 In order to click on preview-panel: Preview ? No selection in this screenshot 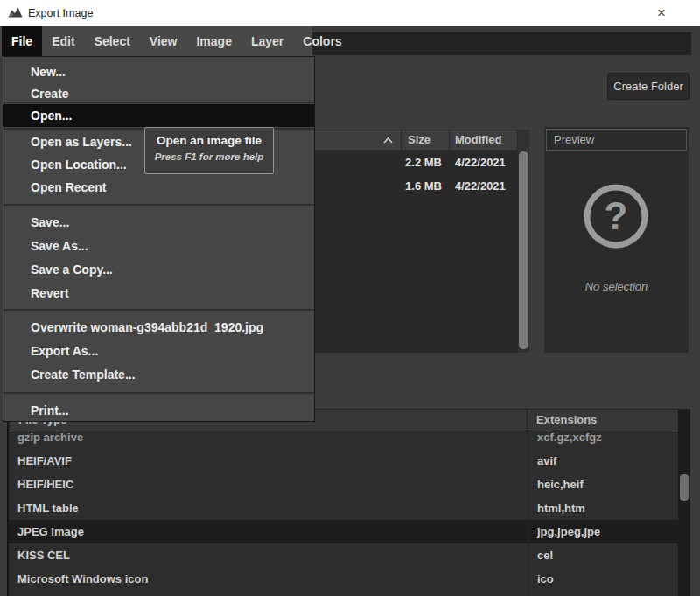, I will do `click(616, 240)`.